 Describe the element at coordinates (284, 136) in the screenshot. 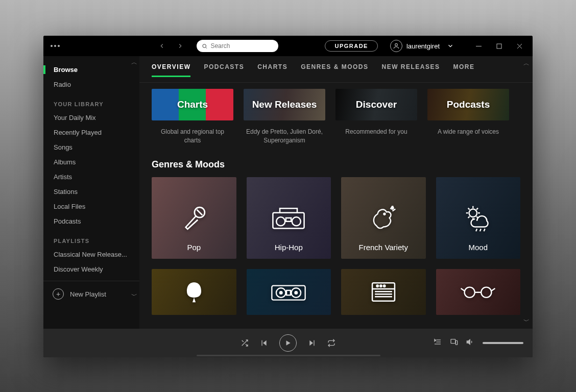

I see `hero-caption: Eddy de Pretto, Julien Doré, Superorgani…` at that location.